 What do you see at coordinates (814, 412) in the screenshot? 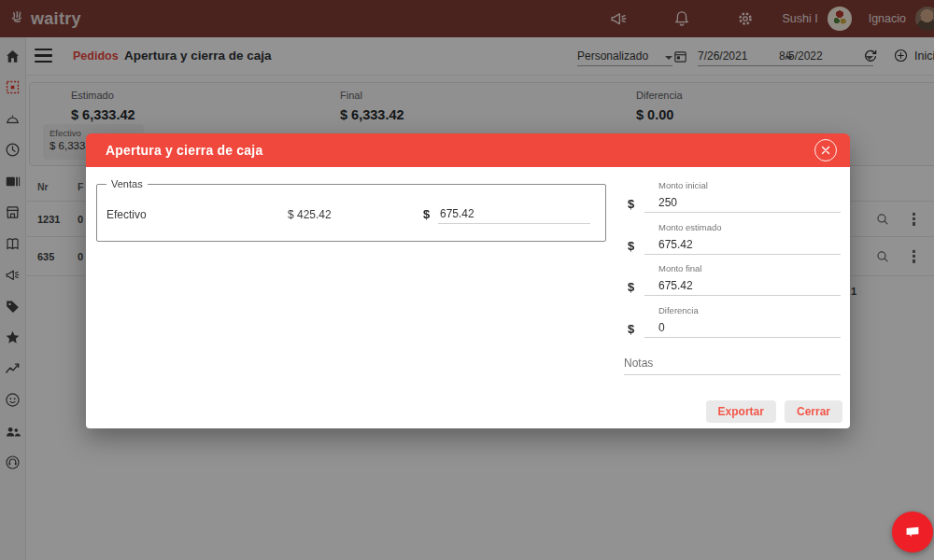
I see `close-button: Cerrar` at bounding box center [814, 412].